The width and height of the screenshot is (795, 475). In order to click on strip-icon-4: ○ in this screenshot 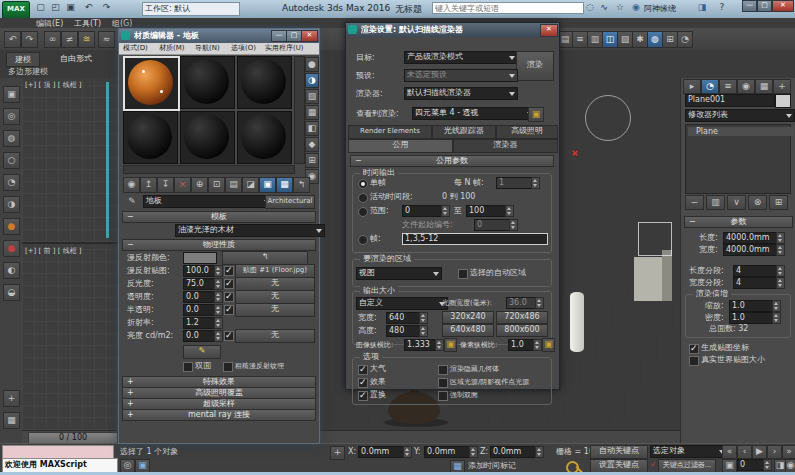, I will do `click(12, 160)`.